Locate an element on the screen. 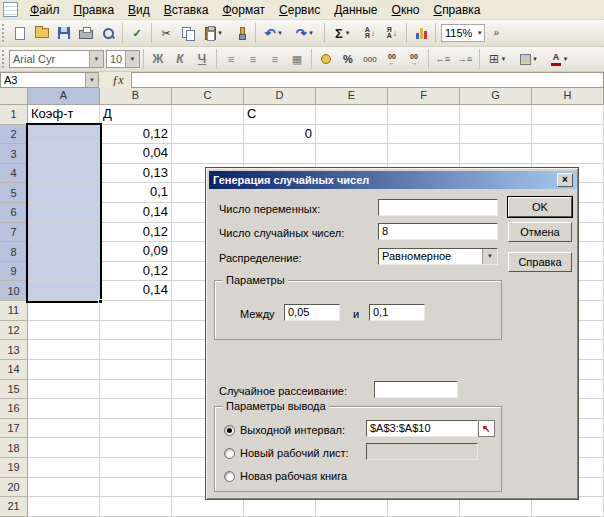 This screenshot has width=604, height=517. column-header-E: E is located at coordinates (352, 96).